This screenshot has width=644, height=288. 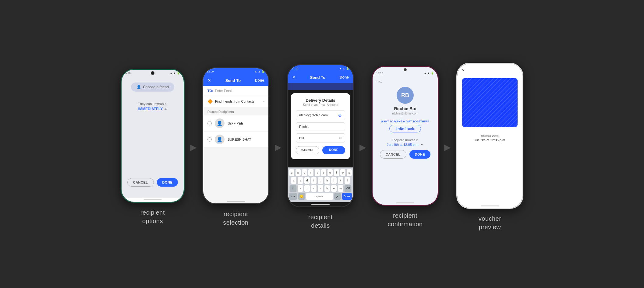 I want to click on signal-3: ▲ ▲ 🔋, so click(x=344, y=68).